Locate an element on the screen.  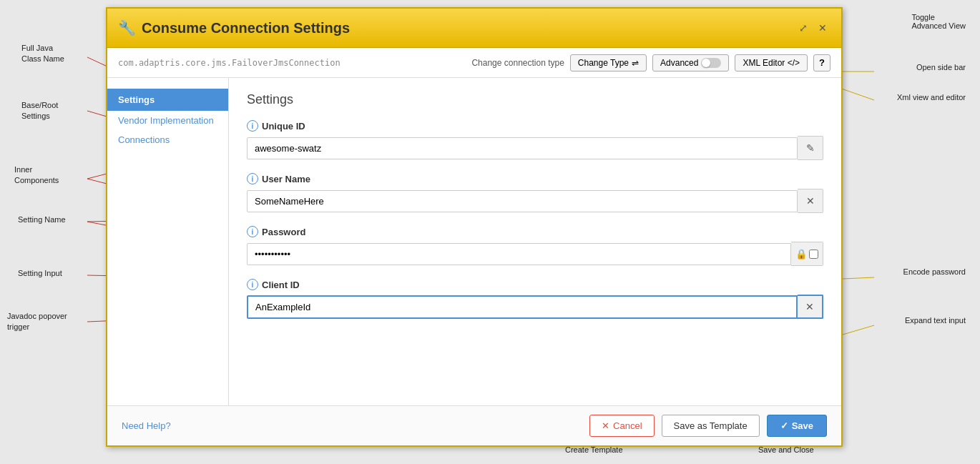
nav-settings: Settings is located at coordinates (167, 100).